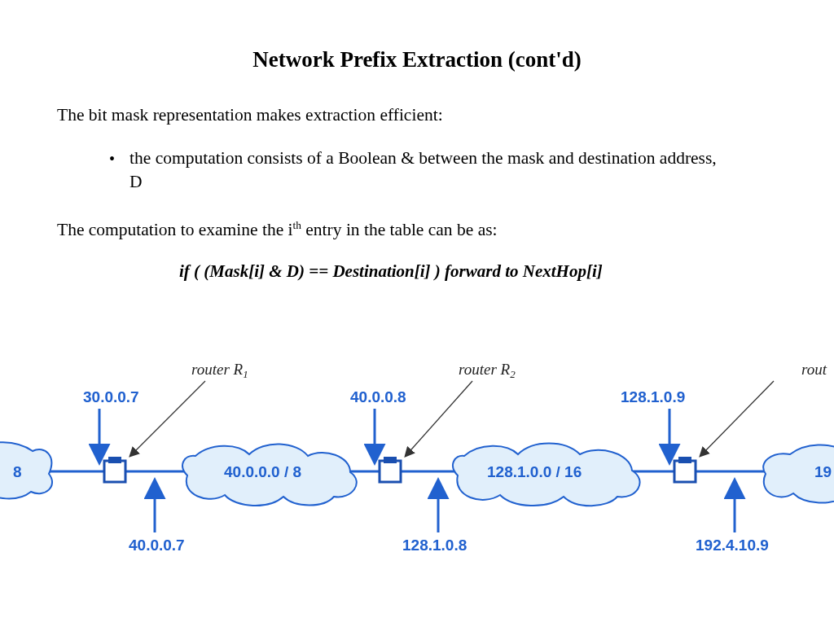 This screenshot has height=644, width=834. I want to click on addr-bot-2: 128.1.0.8, so click(435, 545).